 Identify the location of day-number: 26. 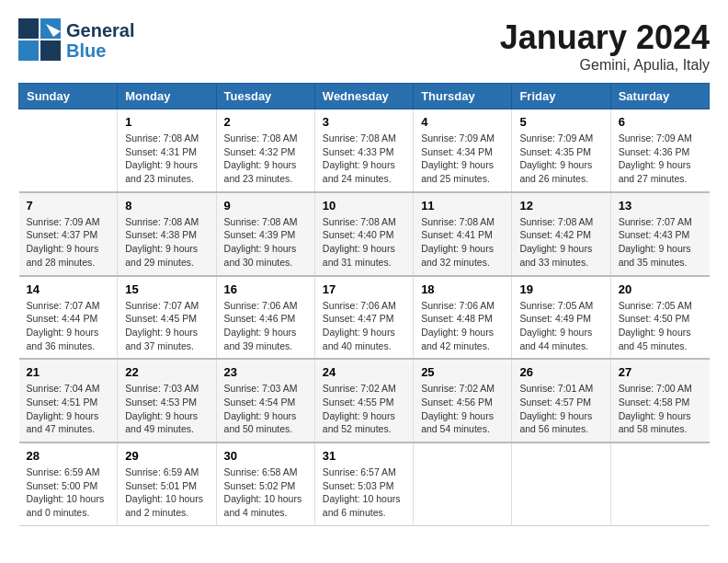
(561, 372).